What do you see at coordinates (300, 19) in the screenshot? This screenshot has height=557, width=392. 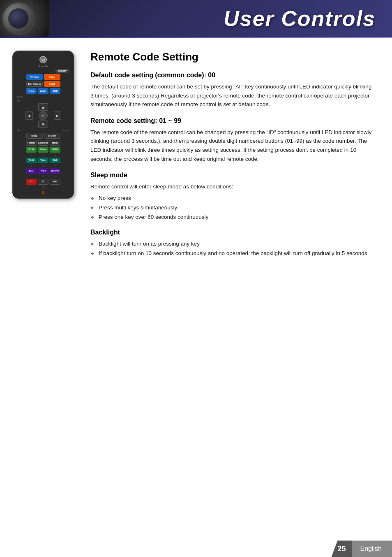 I see `page-header-title: User Controls` at bounding box center [300, 19].